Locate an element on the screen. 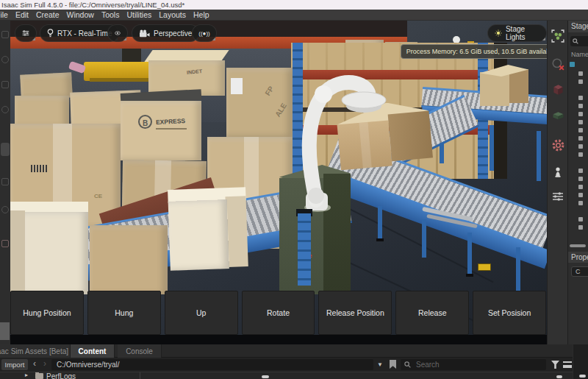  tree-item-label: PerfLogs is located at coordinates (61, 375).